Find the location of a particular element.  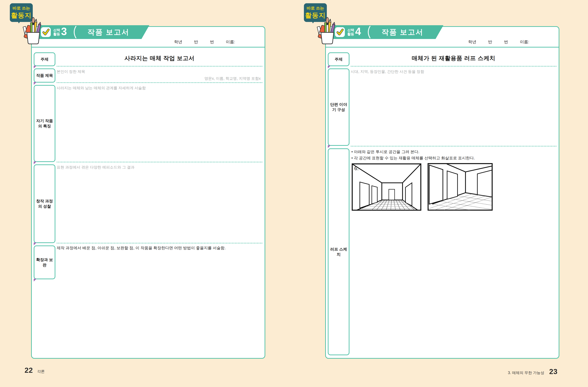

expansion-note: 제작 과정에서 배운 점, 아쉬운 점, 보완할 점, 이 작품을 확장한다면 … is located at coordinates (159, 248).